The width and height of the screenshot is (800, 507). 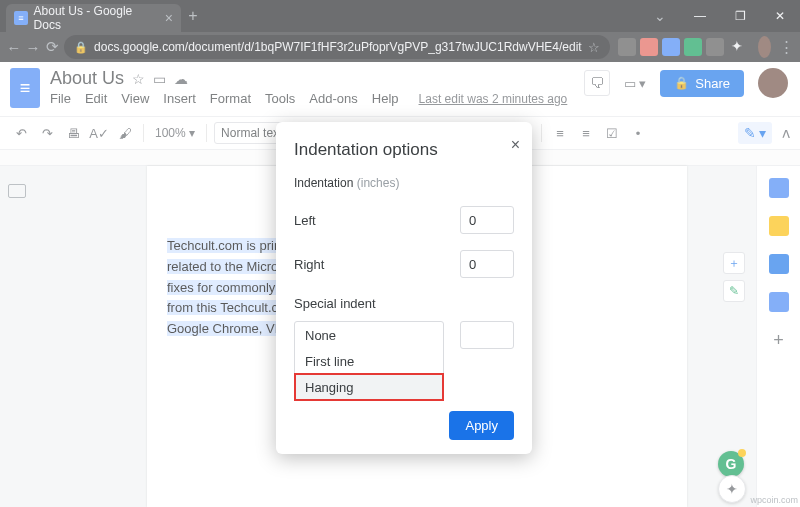 What do you see at coordinates (369, 387) in the screenshot?
I see `option-hanging: Hanging` at bounding box center [369, 387].